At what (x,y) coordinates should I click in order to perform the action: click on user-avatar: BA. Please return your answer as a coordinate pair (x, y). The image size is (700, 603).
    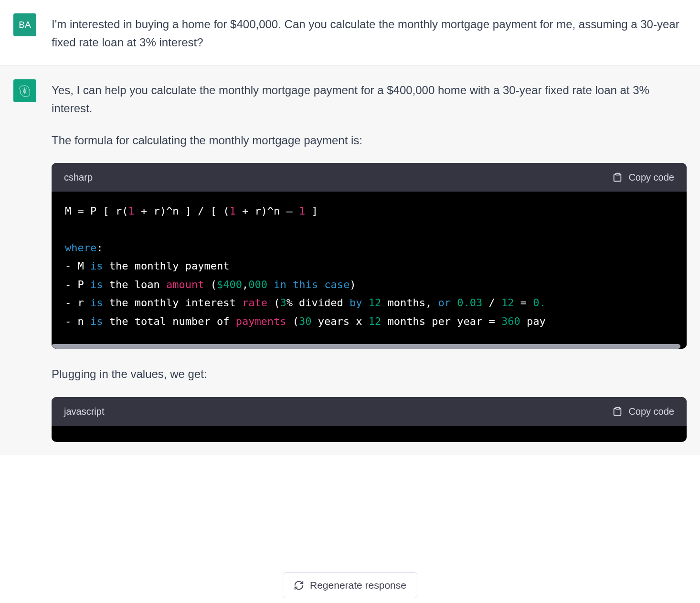
    Looking at the image, I should click on (25, 25).